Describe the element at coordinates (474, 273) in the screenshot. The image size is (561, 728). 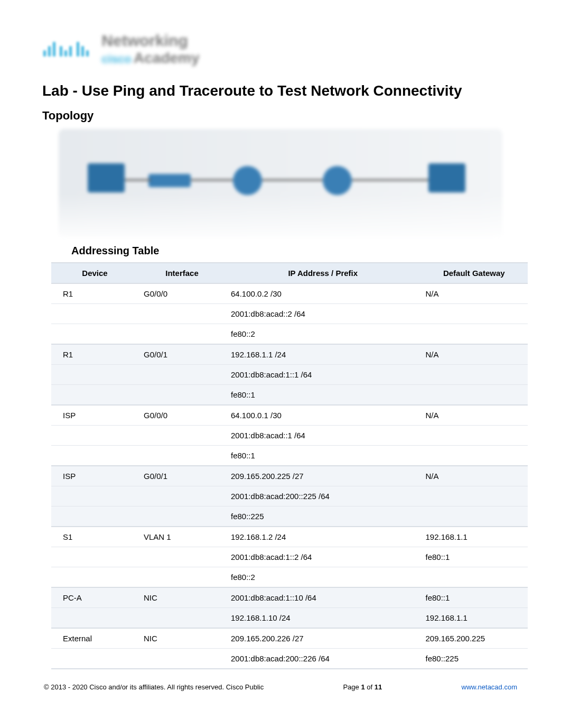
I see `col-gateway: Default Gateway` at that location.